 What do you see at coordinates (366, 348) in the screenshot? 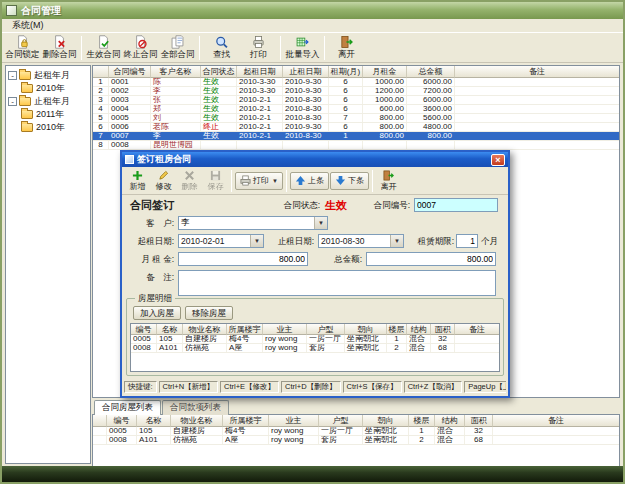
I see `facing-cell: 坐南朝北` at bounding box center [366, 348].